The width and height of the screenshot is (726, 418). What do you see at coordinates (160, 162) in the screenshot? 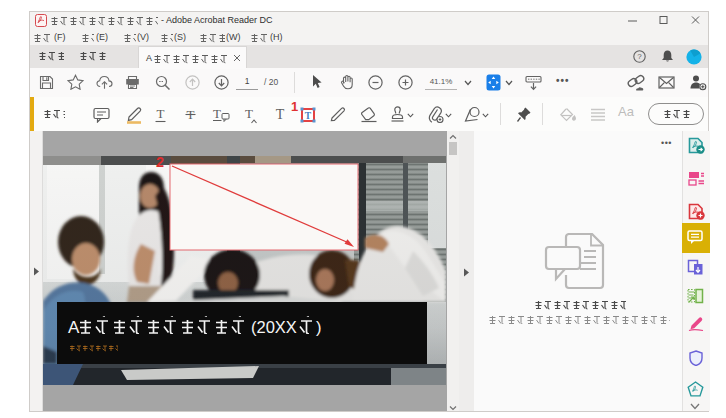
I see `svg-text: 2` at bounding box center [160, 162].